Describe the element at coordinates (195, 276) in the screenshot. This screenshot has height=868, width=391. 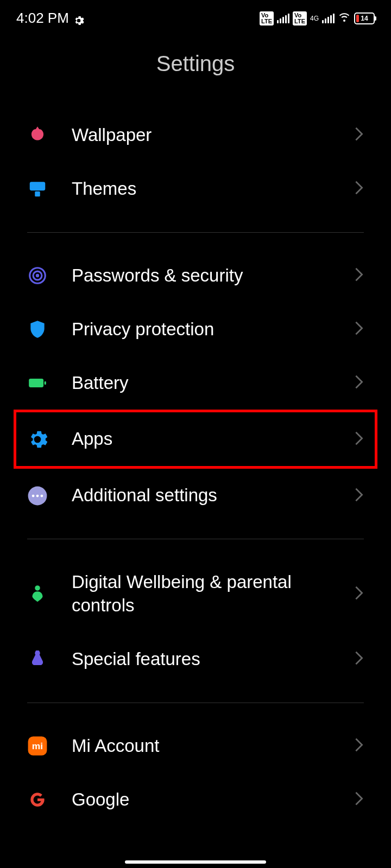
I see `settings-item-passwords: Passwords & security` at that location.